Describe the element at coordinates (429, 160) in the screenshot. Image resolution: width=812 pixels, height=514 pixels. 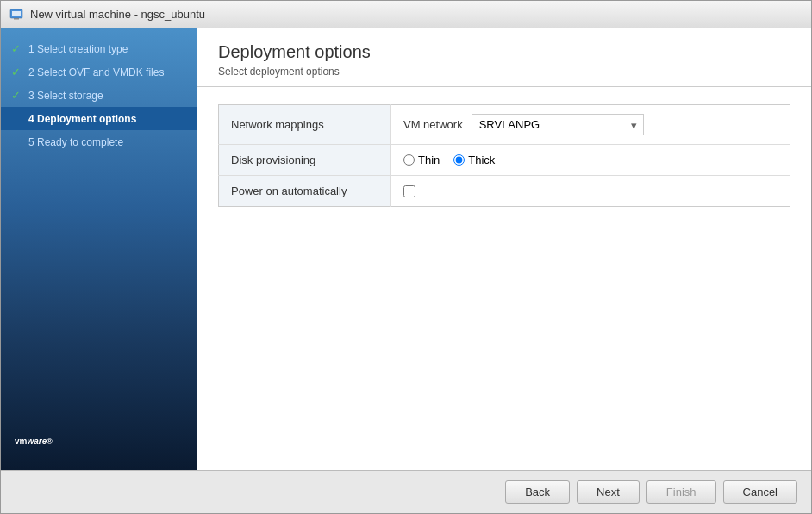
I see `radio-thin-label: Thin` at that location.